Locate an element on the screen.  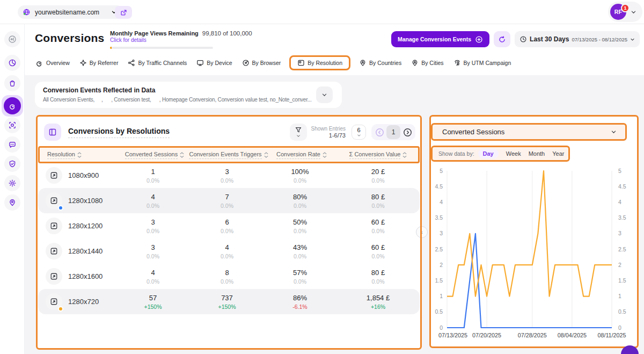
conversions-spiral-icon is located at coordinates (12, 106).